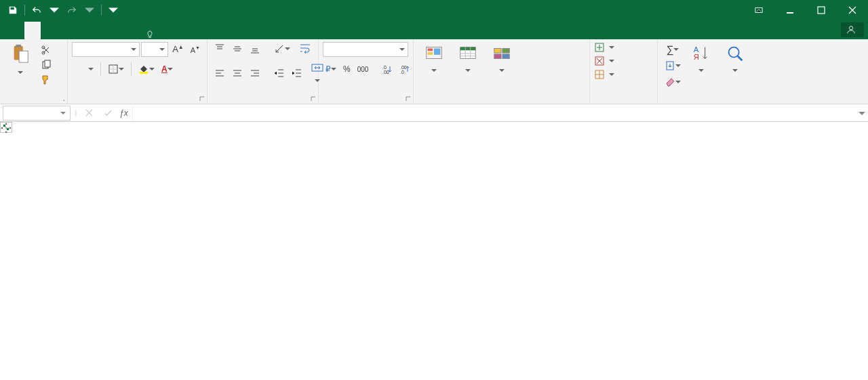  What do you see at coordinates (108, 112) in the screenshot?
I see `enter-formula-button` at bounding box center [108, 112].